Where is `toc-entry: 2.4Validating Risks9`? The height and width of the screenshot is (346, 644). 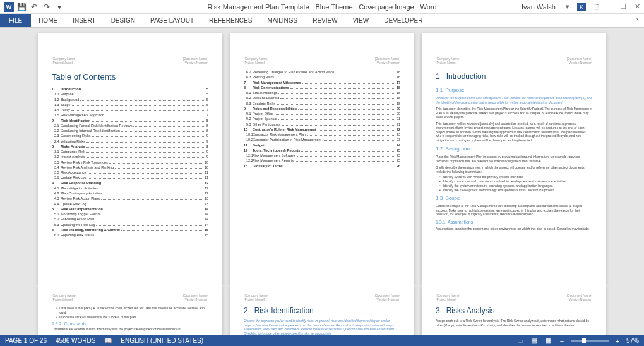 toc-entry: 2.4Validating Risks9 is located at coordinates (130, 141).